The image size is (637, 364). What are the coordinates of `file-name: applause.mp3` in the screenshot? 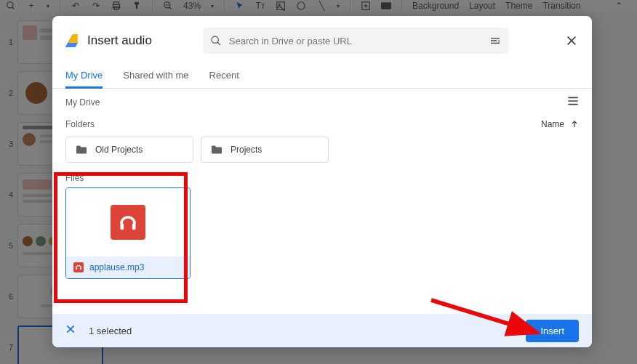 It's located at (116, 267).